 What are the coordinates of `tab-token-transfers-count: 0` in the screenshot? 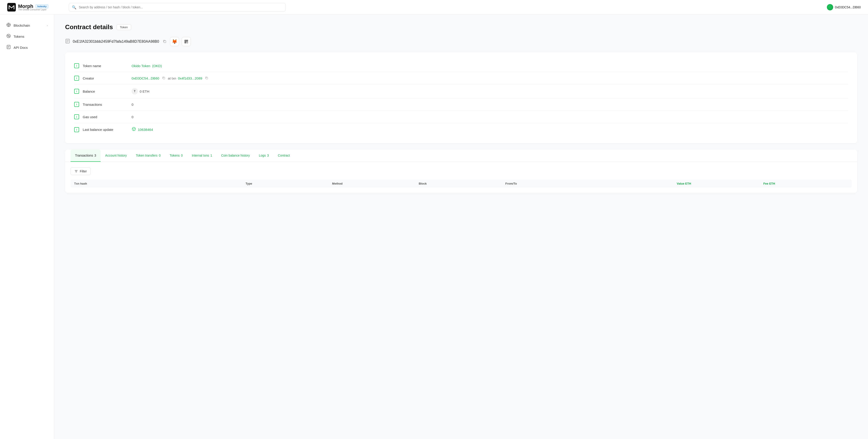 It's located at (160, 156).